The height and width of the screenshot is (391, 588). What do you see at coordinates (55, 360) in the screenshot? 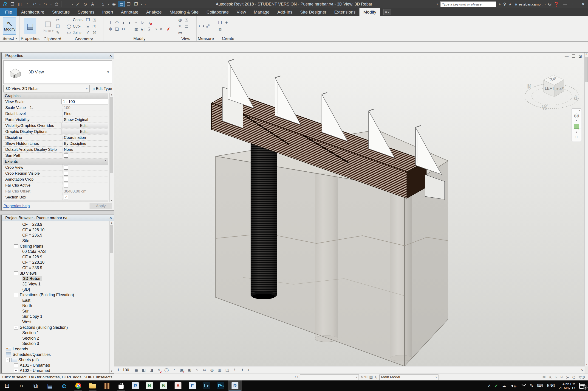
I see `tree-item: −Sheets (all)` at bounding box center [55, 360].